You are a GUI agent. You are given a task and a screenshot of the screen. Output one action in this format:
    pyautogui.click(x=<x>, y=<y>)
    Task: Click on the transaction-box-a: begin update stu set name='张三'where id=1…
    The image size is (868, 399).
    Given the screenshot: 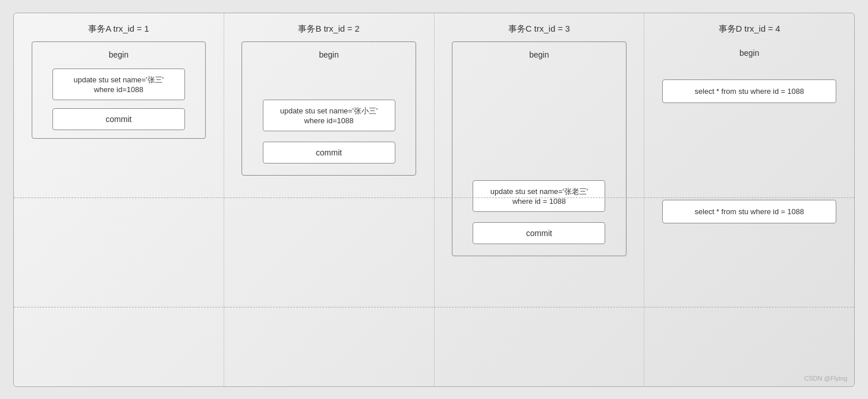 What is the action you would take?
    pyautogui.click(x=119, y=90)
    